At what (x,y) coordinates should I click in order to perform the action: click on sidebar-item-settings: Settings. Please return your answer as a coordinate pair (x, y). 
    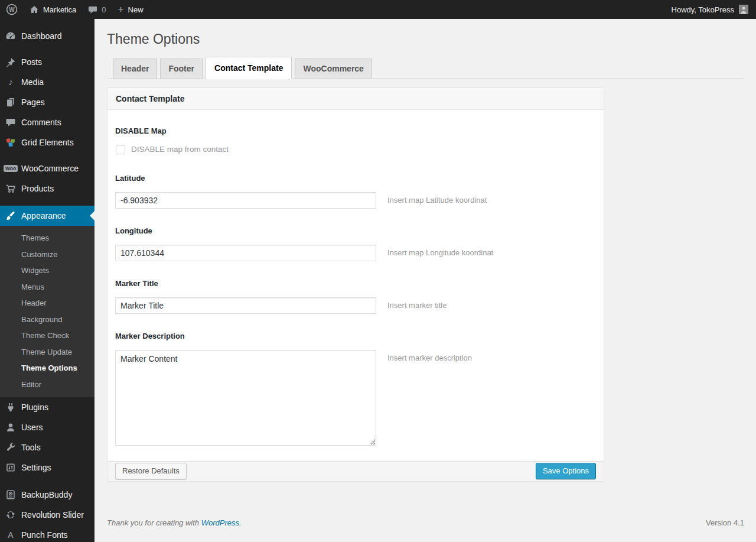
    Looking at the image, I should click on (47, 468).